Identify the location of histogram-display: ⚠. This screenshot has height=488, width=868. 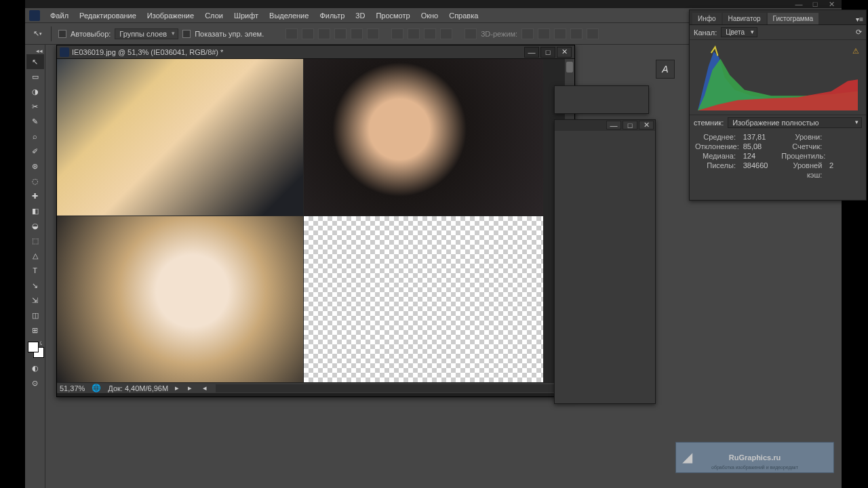
(778, 77).